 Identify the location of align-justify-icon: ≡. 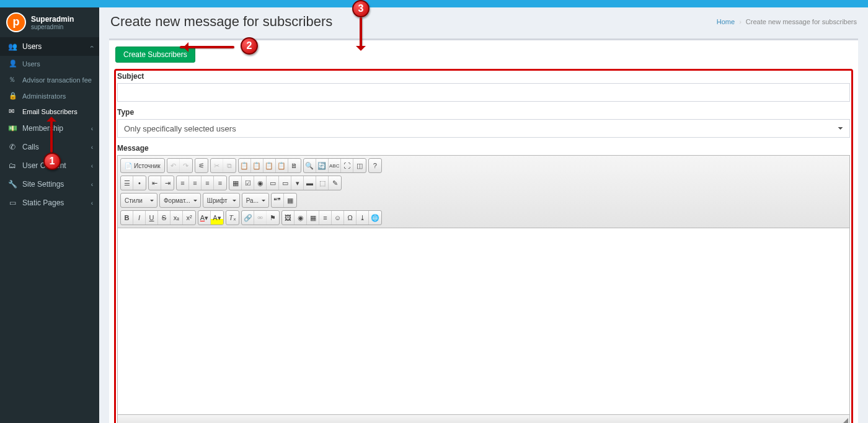
(220, 183).